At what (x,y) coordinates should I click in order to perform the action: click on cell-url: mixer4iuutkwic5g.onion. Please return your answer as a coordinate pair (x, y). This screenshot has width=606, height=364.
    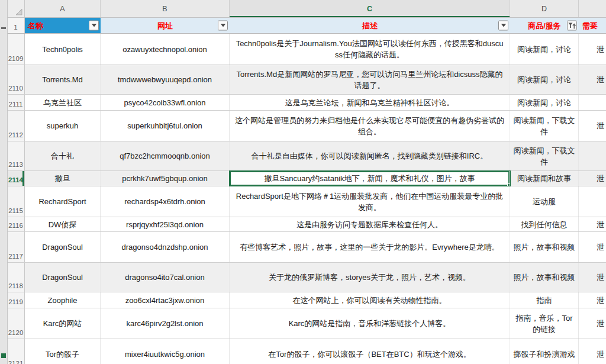
    Looking at the image, I should click on (165, 352).